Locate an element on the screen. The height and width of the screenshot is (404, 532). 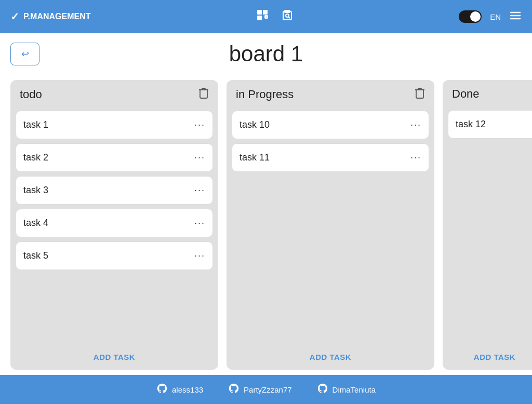
add-task-button-done: ADD TASK is located at coordinates (487, 357).